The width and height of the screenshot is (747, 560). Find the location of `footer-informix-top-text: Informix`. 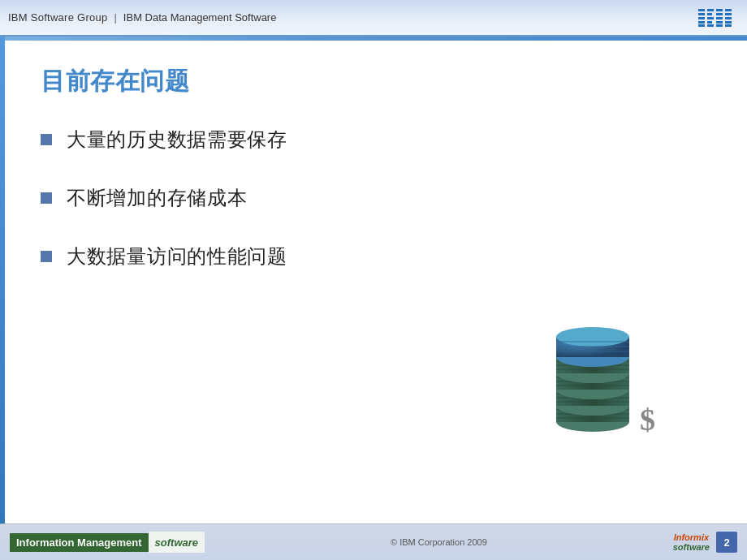

footer-informix-top-text: Informix is located at coordinates (692, 537).